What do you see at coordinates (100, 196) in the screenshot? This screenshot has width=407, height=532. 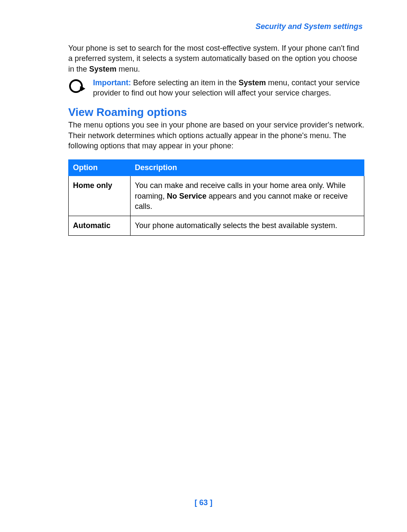 I see `option-cell: Home only` at bounding box center [100, 196].